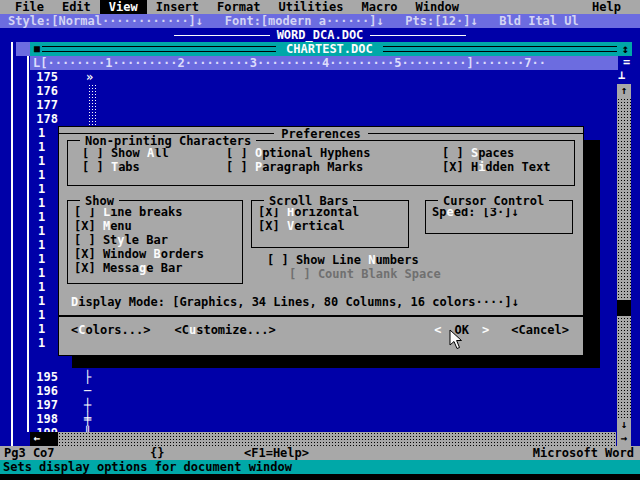  Describe the element at coordinates (308, 201) in the screenshot. I see `group-title: Scroll Bars` at that location.